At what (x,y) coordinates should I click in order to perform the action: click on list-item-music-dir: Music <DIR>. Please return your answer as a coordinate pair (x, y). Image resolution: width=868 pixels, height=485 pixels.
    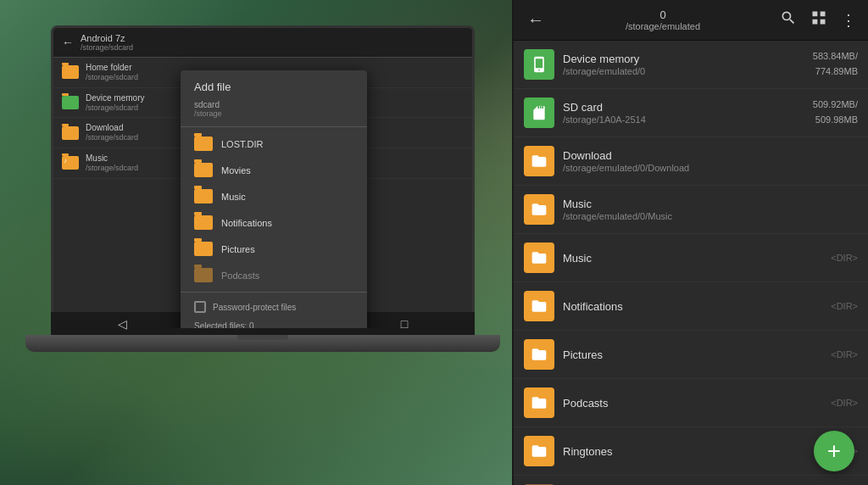
    Looking at the image, I should click on (691, 258).